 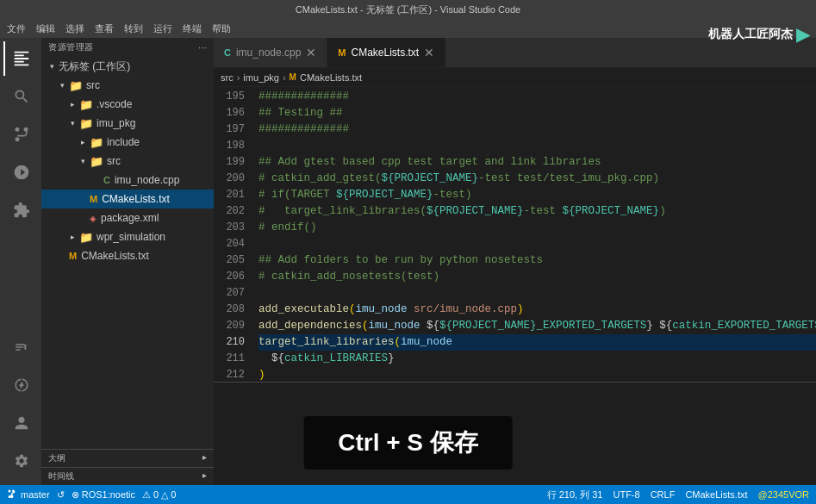 I want to click on explorer-icon, so click(x=21, y=59).